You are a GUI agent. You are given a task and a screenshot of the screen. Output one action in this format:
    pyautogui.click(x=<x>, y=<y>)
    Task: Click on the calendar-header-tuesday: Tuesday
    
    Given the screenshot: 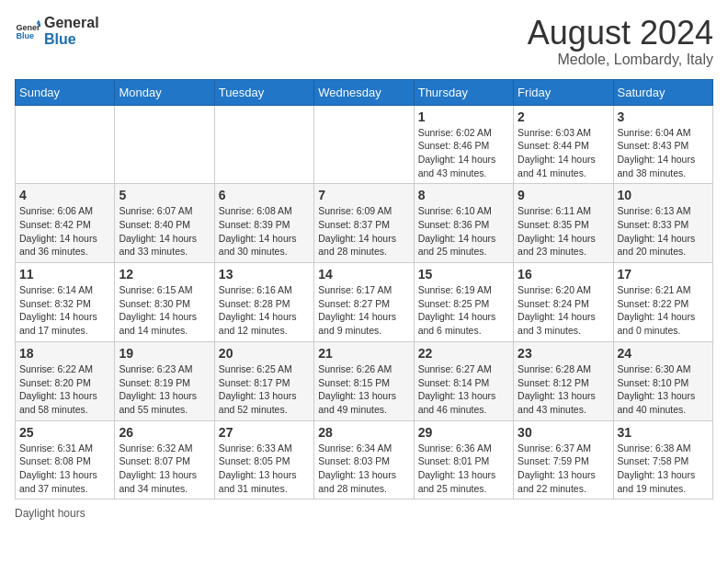 What is the action you would take?
    pyautogui.click(x=264, y=92)
    